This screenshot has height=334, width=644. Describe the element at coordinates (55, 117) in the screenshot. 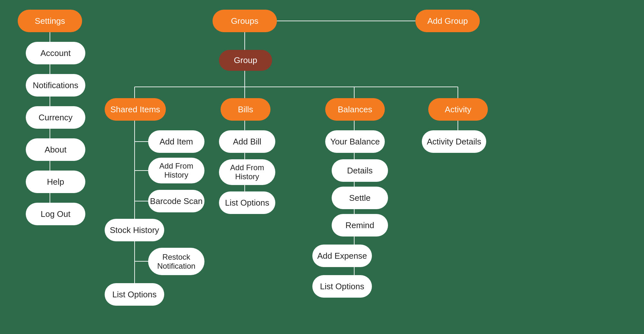

I see `currency-node: Currency` at that location.